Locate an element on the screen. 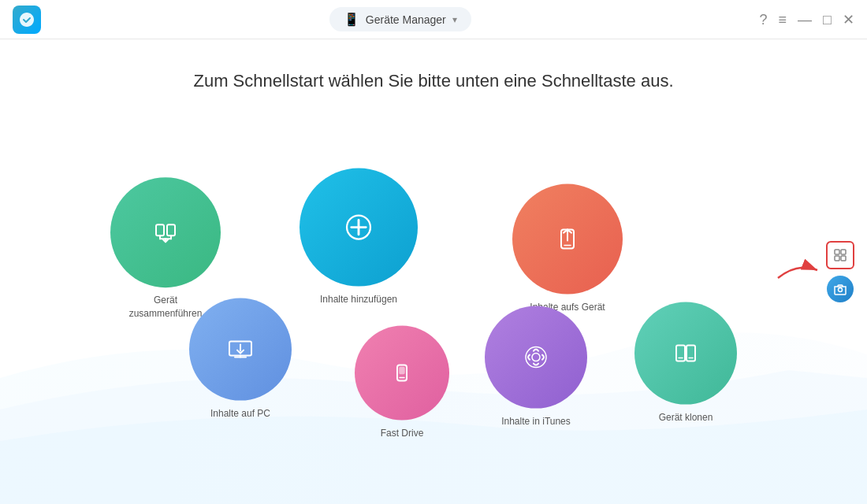  to-pc-circle is located at coordinates (240, 350).